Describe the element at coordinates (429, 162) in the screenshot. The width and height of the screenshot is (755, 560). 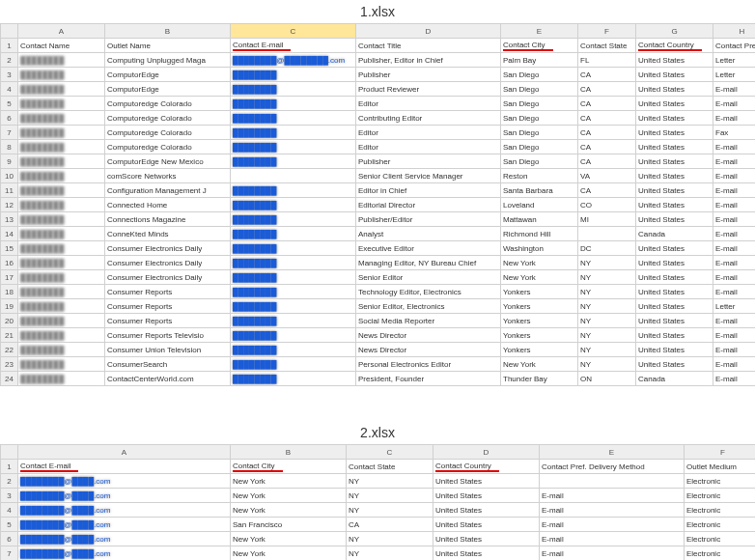
I see `cell-title: Publisher` at that location.